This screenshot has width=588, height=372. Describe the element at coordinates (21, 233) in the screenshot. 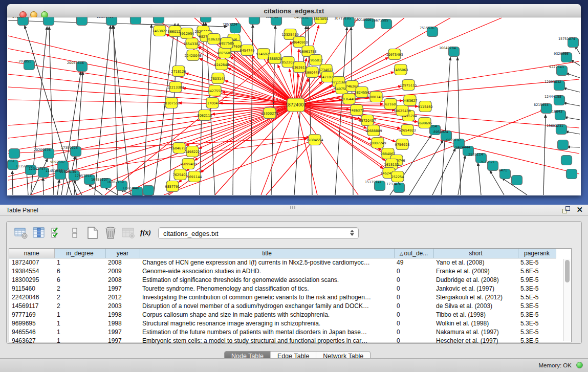

I see `table-options-icon` at that location.